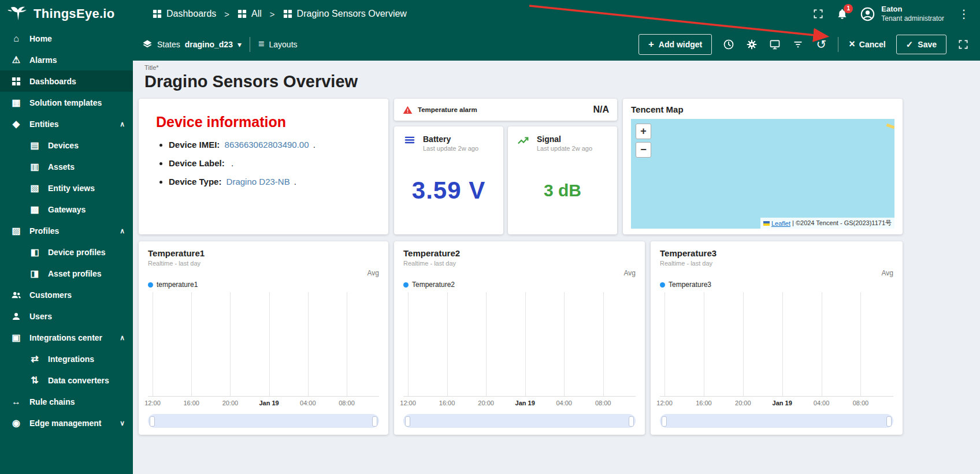 Image resolution: width=980 pixels, height=474 pixels. Describe the element at coordinates (913, 14) in the screenshot. I see `user-info: Eaton Tenant administrator` at that location.